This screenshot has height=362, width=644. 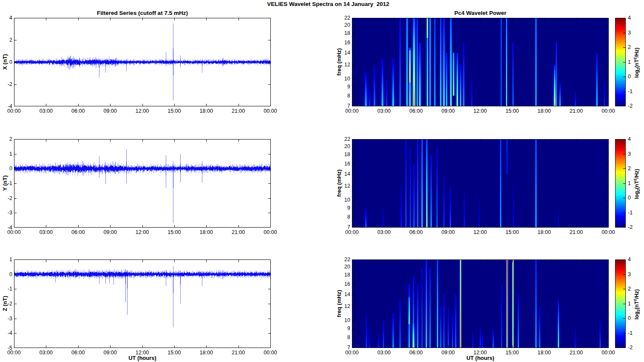 What do you see at coordinates (621, 304) in the screenshot?
I see `colorbar-z-canvas` at bounding box center [621, 304].